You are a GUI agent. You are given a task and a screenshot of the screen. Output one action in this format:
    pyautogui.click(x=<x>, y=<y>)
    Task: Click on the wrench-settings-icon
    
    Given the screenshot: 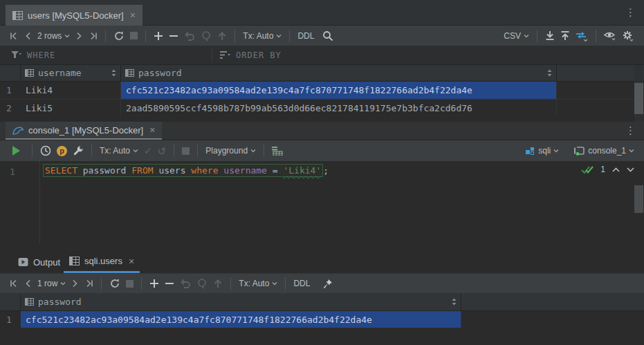 What is the action you would take?
    pyautogui.click(x=78, y=151)
    